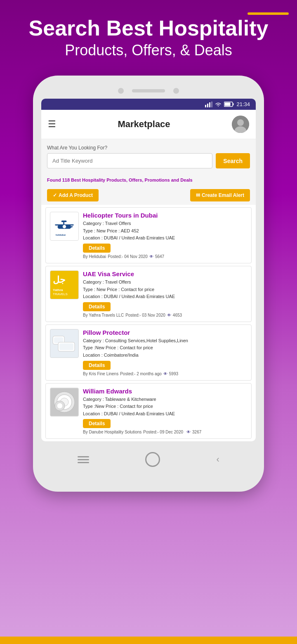 The width and height of the screenshot is (297, 644). Describe the element at coordinates (218, 104) in the screenshot. I see `wifi-icon` at that location.